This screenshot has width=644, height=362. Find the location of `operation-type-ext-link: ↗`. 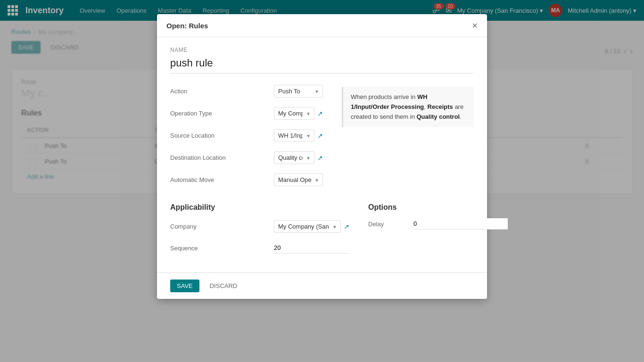

operation-type-ext-link: ↗ is located at coordinates (320, 114).